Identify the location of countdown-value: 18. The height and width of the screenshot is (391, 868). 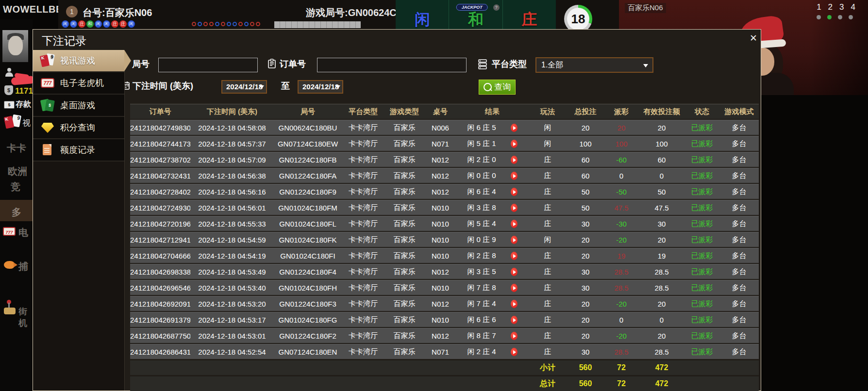
(578, 19).